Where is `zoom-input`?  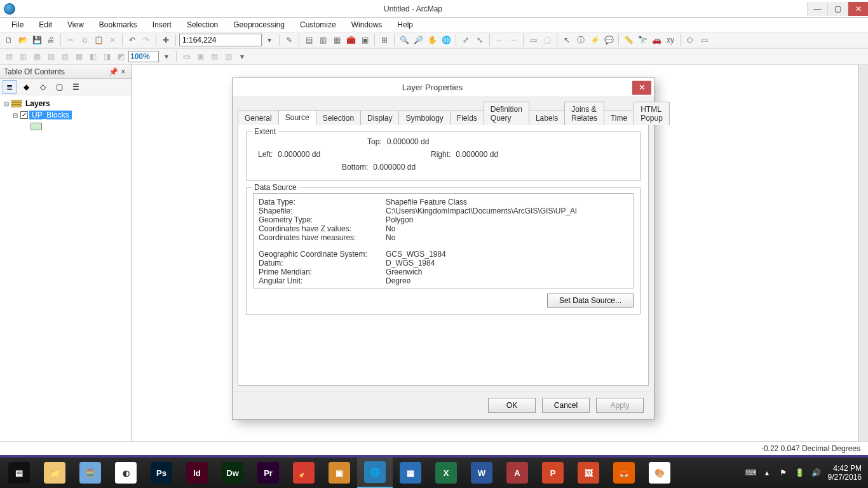 zoom-input is located at coordinates (144, 57).